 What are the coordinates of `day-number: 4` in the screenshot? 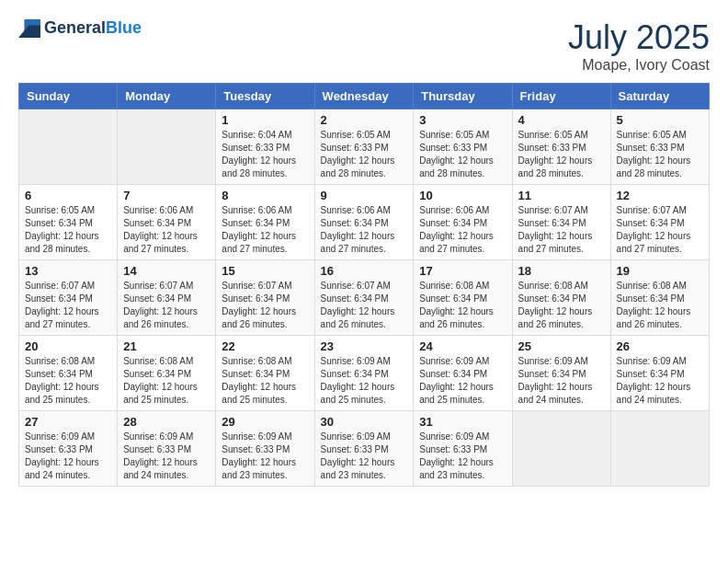 It's located at (562, 120).